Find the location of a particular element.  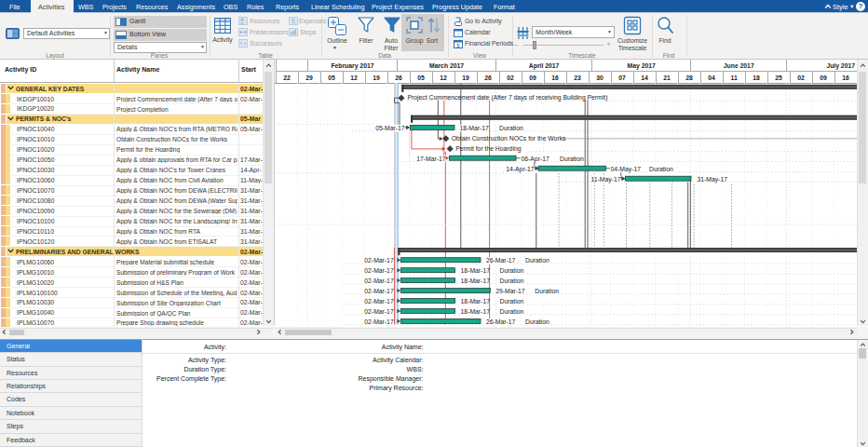

svg-text: 29-Mar-17 is located at coordinates (510, 291).